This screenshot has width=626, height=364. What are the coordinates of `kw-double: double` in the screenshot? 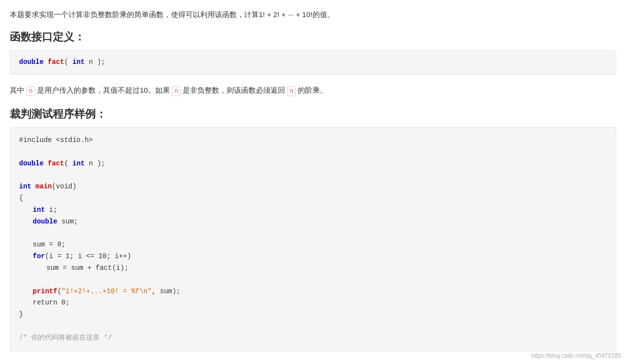 It's located at (33, 62).